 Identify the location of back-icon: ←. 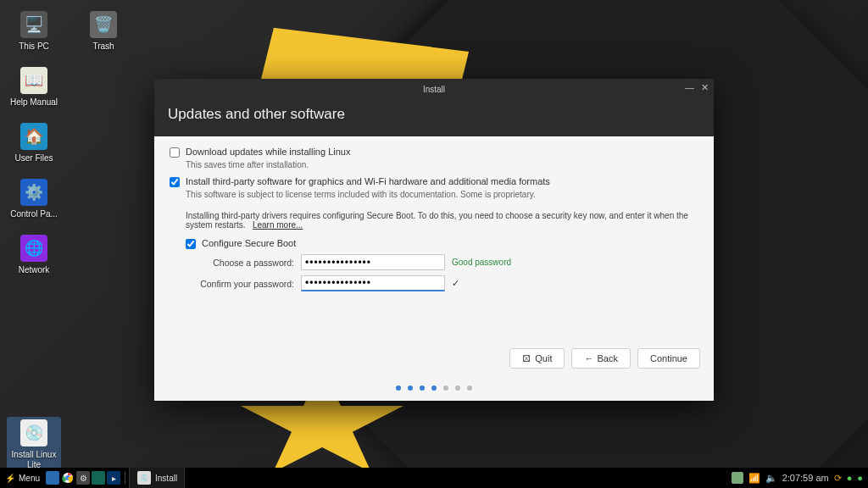
(588, 358).